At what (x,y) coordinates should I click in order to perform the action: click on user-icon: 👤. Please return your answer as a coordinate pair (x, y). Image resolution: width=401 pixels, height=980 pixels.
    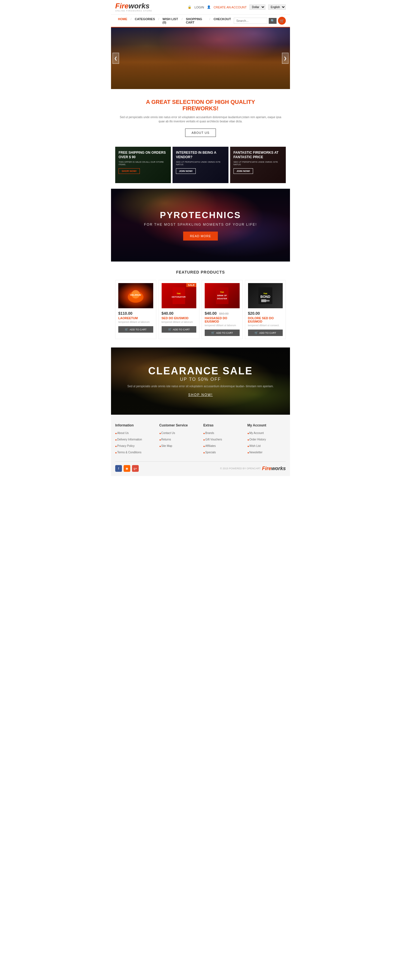
    Looking at the image, I should click on (209, 7).